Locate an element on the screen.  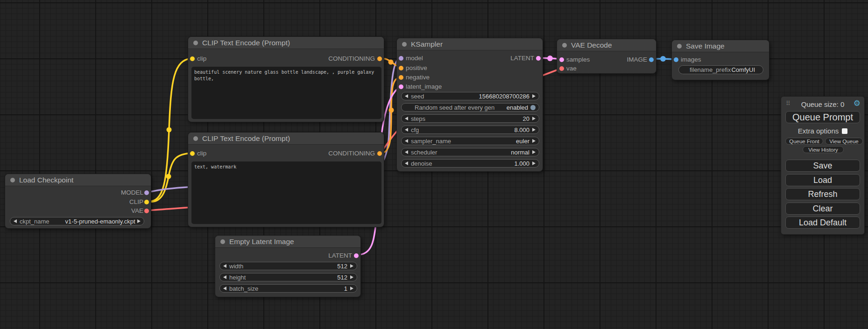
widget-filename-prefix: filename_prefix ComfyUI is located at coordinates (721, 70).